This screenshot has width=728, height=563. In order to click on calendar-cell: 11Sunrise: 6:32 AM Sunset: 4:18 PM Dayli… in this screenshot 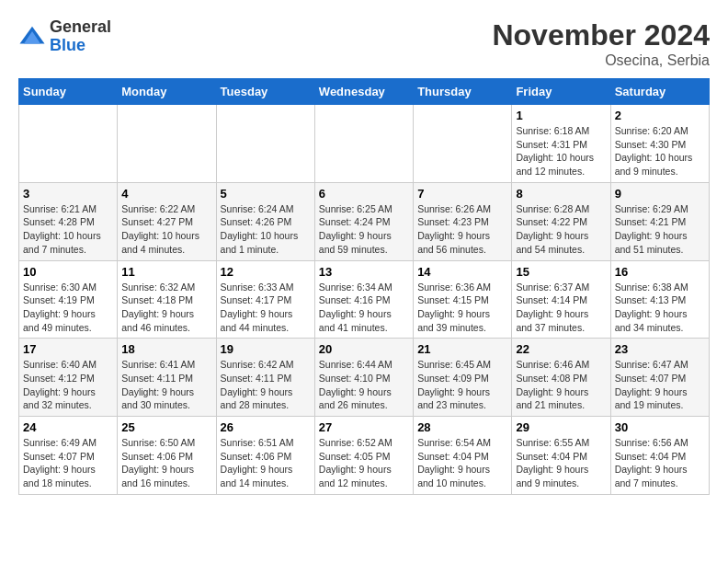, I will do `click(167, 300)`.